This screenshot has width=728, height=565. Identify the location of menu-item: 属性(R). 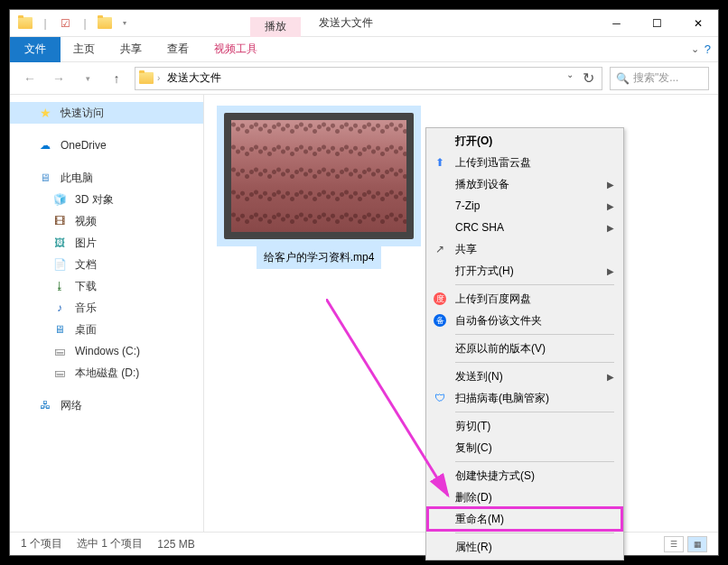
(525, 547).